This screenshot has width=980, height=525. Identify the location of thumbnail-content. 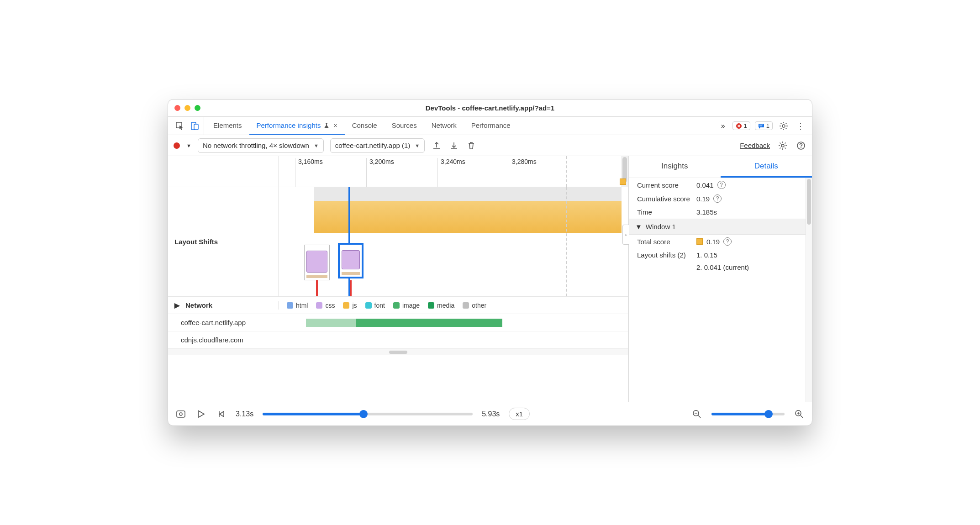
(317, 262).